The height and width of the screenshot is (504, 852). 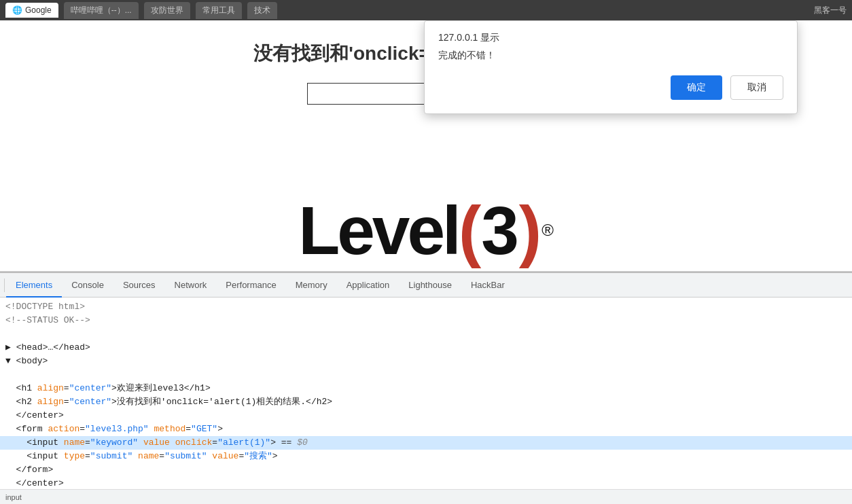 What do you see at coordinates (426, 416) in the screenshot?
I see `code-line-9: </center>` at bounding box center [426, 416].